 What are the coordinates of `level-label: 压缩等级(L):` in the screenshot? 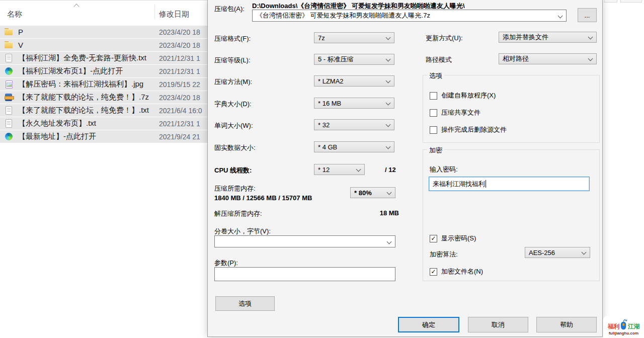 It's located at (232, 60).